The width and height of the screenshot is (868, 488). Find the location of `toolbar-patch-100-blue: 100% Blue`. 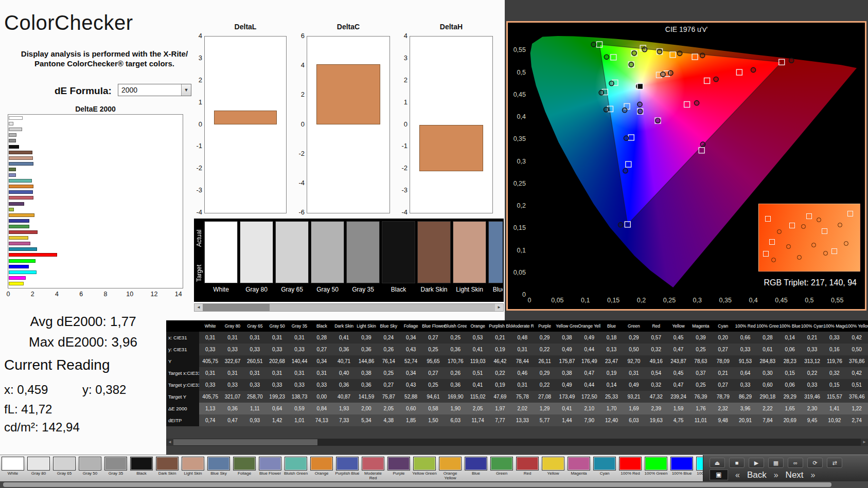

toolbar-patch-100-blue: 100% Blue is located at coordinates (682, 468).